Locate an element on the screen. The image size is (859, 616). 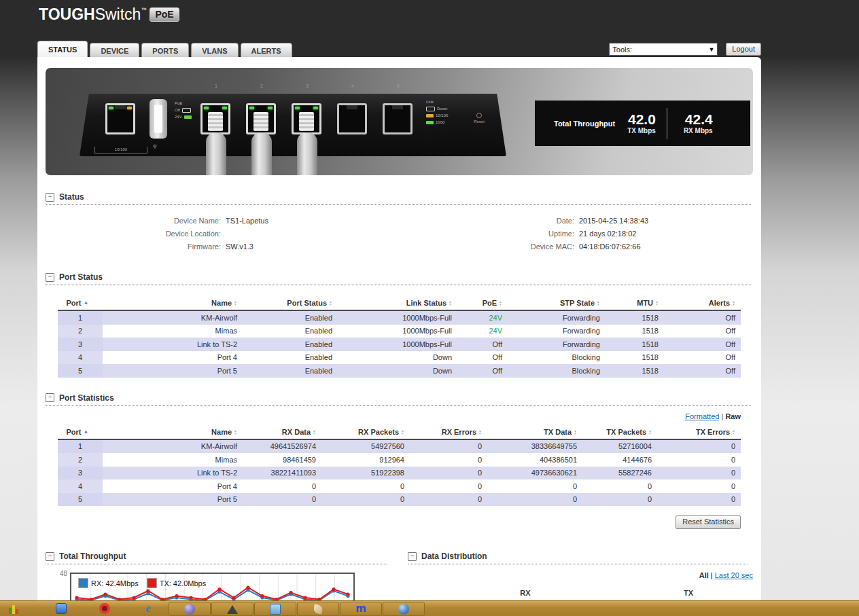
column-header-alerts: Alerts▲▼ is located at coordinates (703, 303).